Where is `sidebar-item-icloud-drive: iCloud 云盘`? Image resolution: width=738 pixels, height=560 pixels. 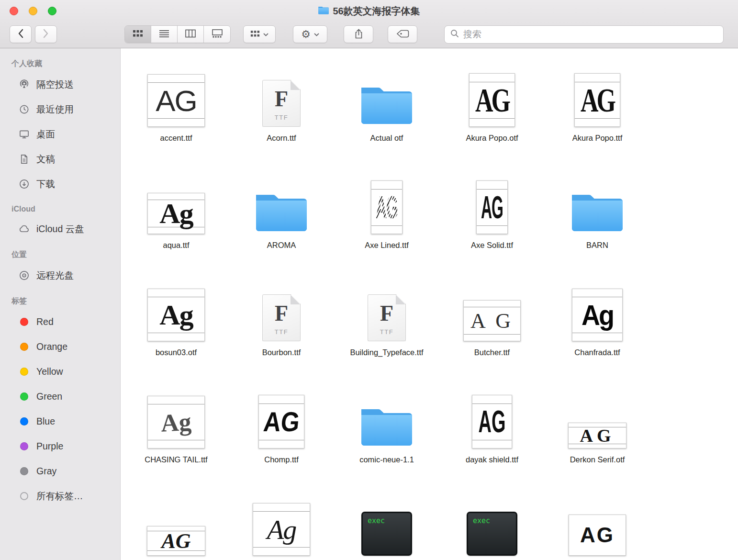 sidebar-item-icloud-drive: iCloud 云盘 is located at coordinates (60, 229).